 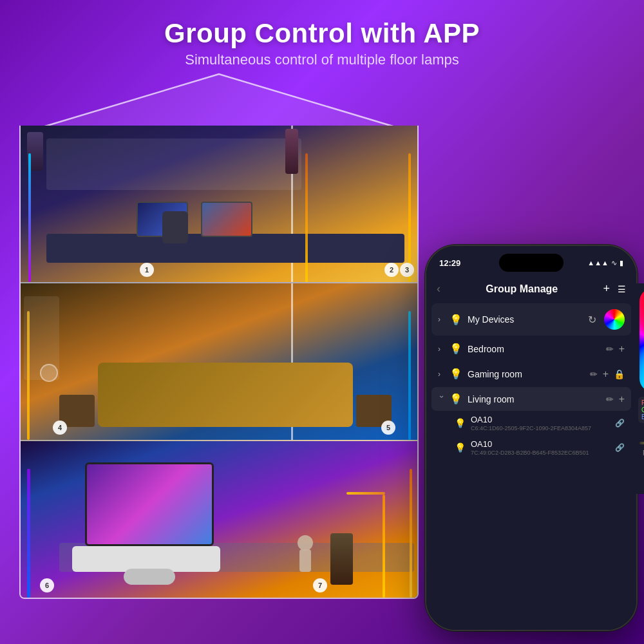 I want to click on desk, so click(x=225, y=249).